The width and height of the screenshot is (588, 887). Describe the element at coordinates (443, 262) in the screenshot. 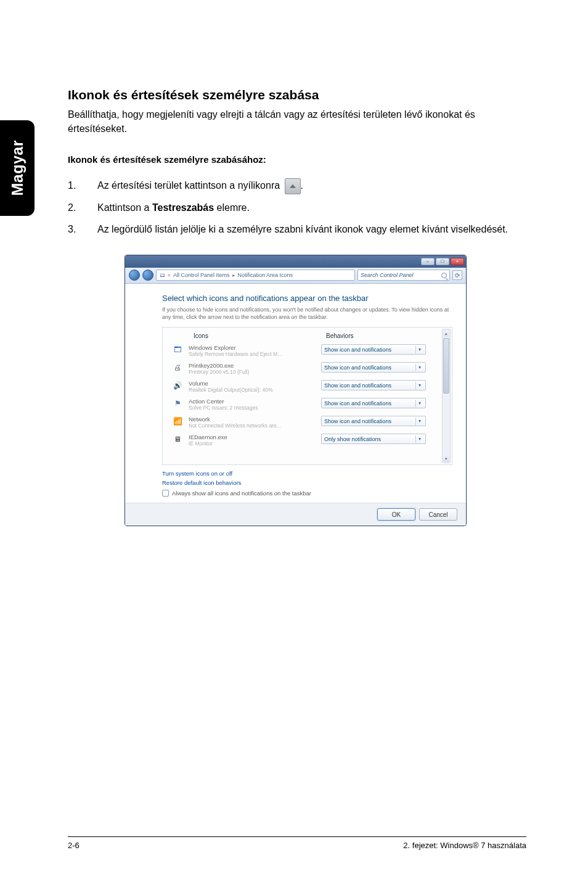

I see `maximize-button: □` at that location.